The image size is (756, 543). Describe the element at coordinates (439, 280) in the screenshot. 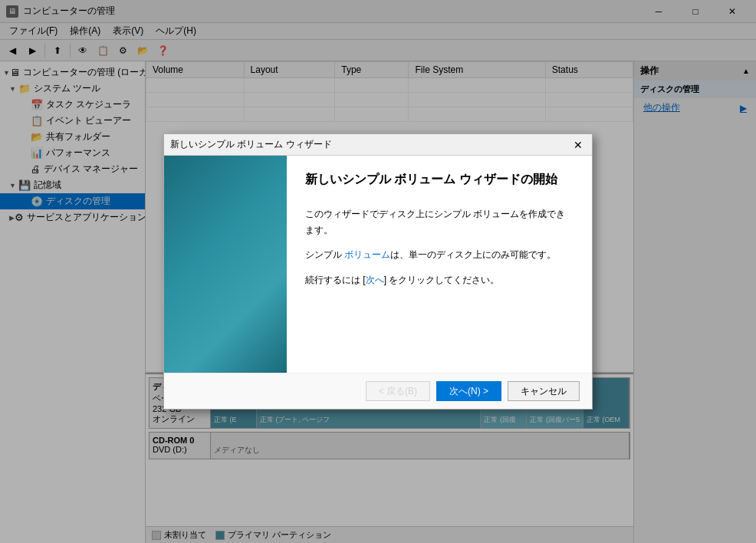

I see `modal-paragraph-3: 続行するには [次へ] をクリックしてください。` at that location.